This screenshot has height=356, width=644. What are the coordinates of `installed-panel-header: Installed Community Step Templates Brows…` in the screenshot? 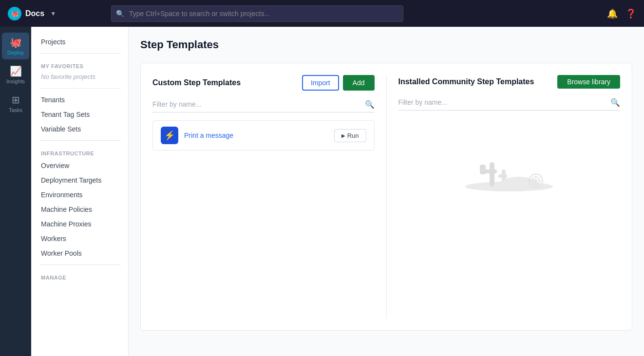 It's located at (510, 82).